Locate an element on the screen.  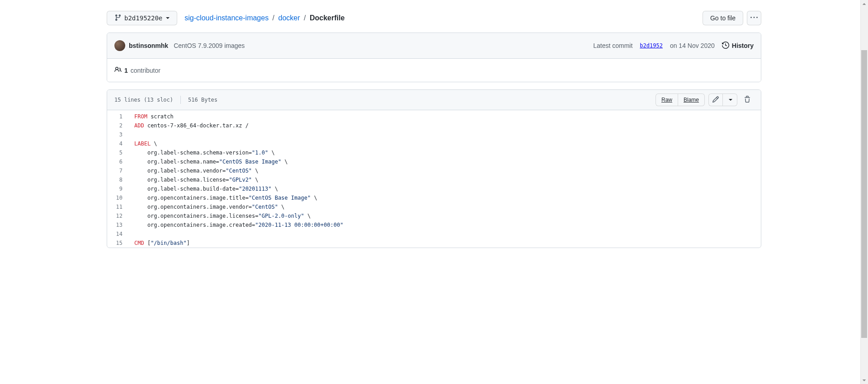
meta-divider is located at coordinates (181, 100).